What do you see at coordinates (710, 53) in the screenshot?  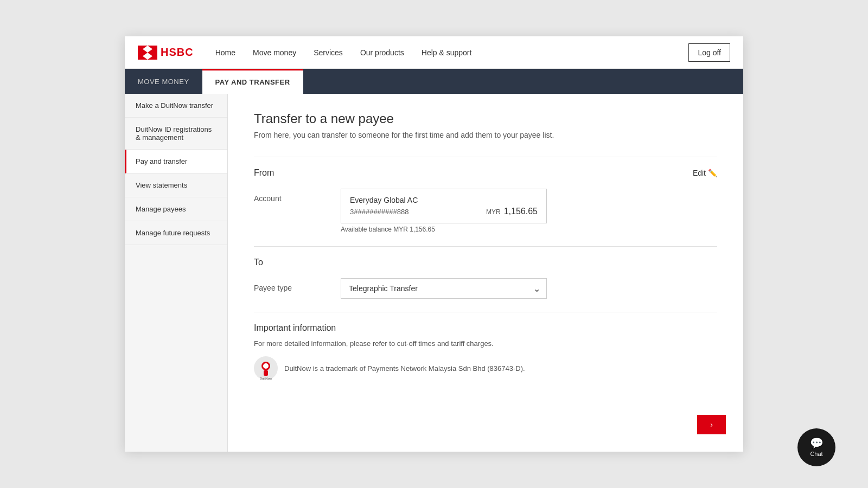 I see `logout-button: Log off` at bounding box center [710, 53].